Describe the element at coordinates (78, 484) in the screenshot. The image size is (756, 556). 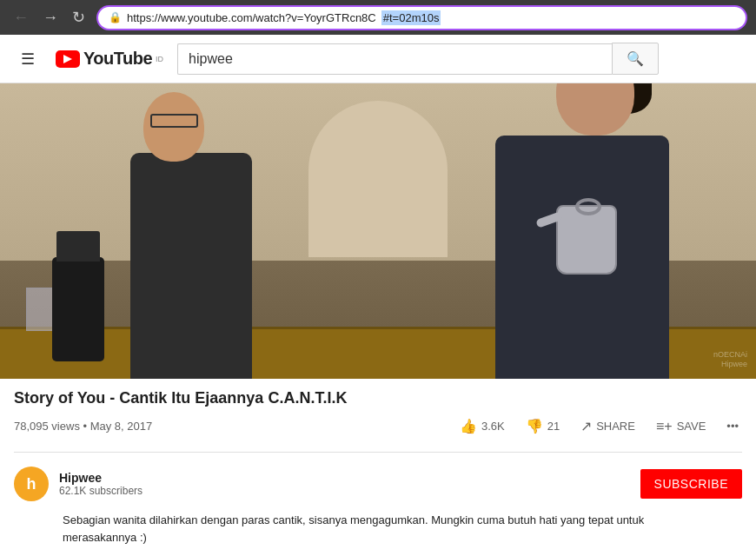
I see `channel-left: h Hipwee 62.1K subscribers` at that location.